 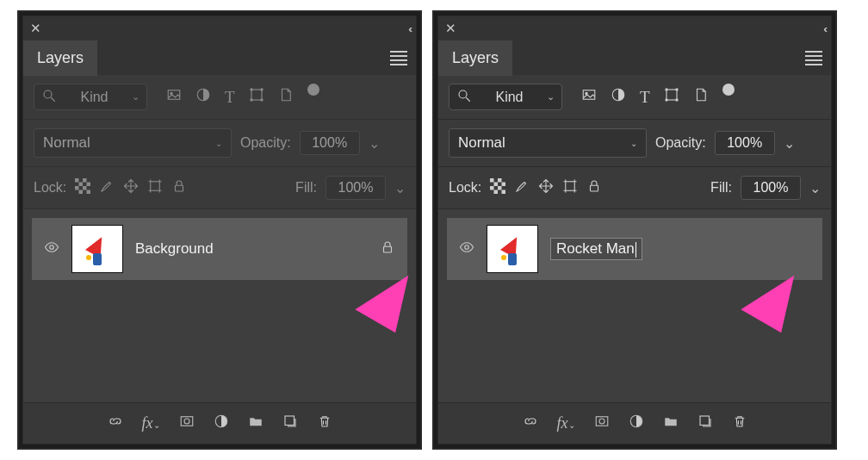 I want to click on layer-row: Rocket Man, so click(x=635, y=249).